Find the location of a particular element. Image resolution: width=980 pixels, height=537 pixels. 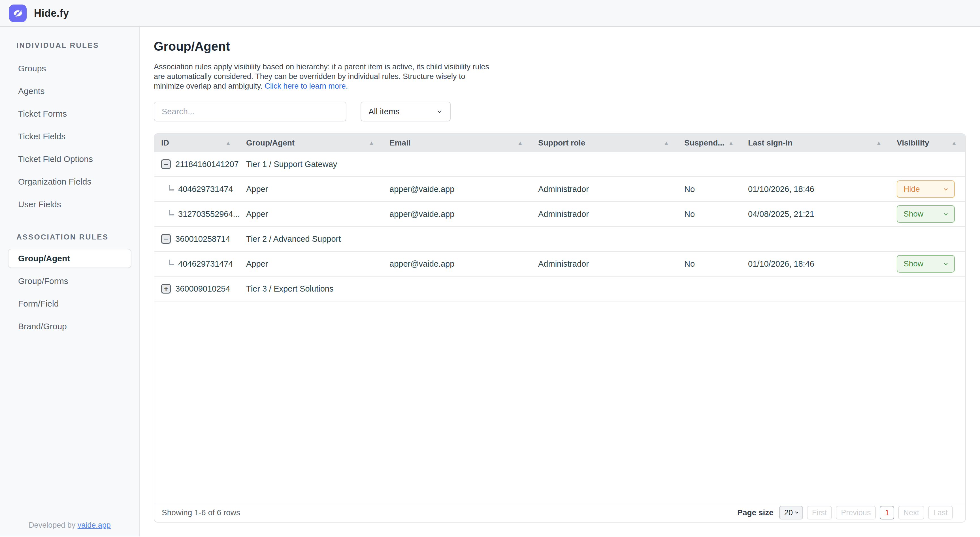

filter-select: All items is located at coordinates (406, 111).